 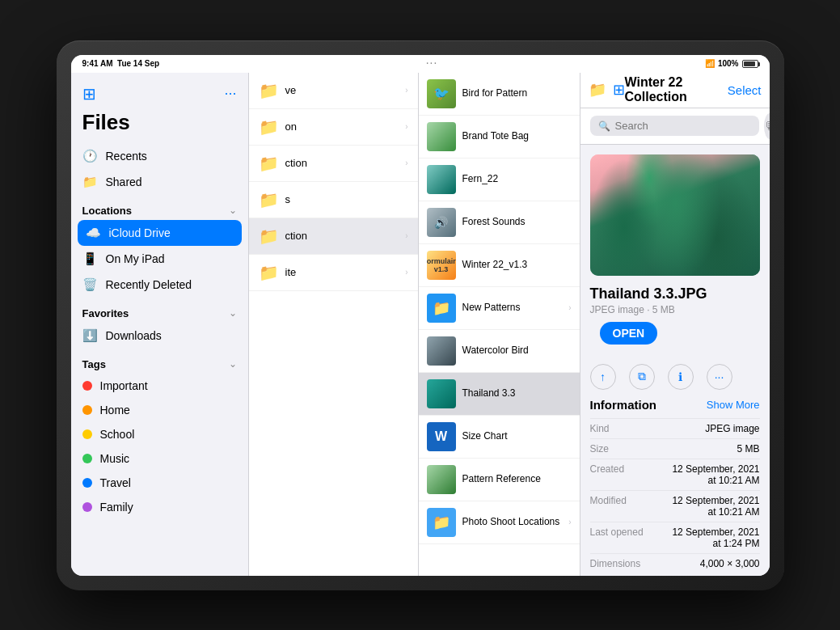 What do you see at coordinates (160, 459) in the screenshot?
I see `sidebar-item-tag-music: Music` at bounding box center [160, 459].